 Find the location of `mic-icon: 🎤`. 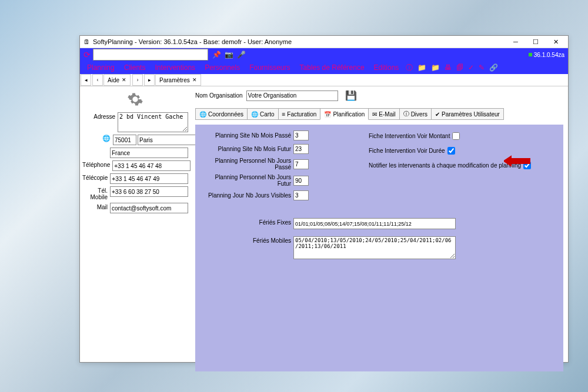

mic-icon: 🎤 is located at coordinates (241, 55).